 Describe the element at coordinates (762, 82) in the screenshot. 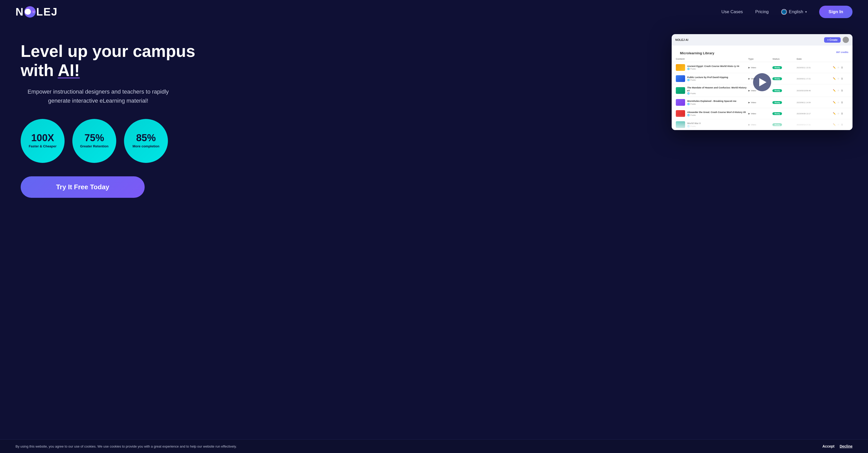

I see `video-play-button` at that location.